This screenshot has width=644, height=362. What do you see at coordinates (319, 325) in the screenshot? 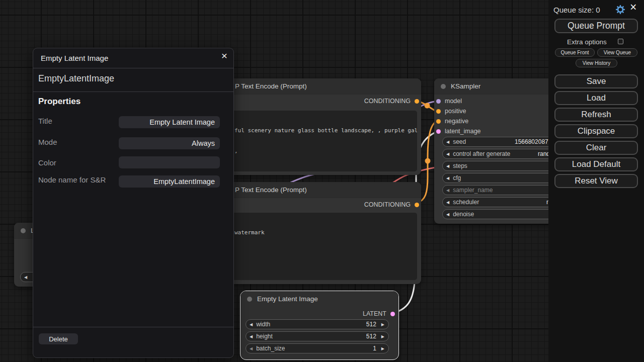
I see `node-empty-latent-image: Empty Latent Image LATENT ◀ width 512 ▶ …` at bounding box center [319, 325].